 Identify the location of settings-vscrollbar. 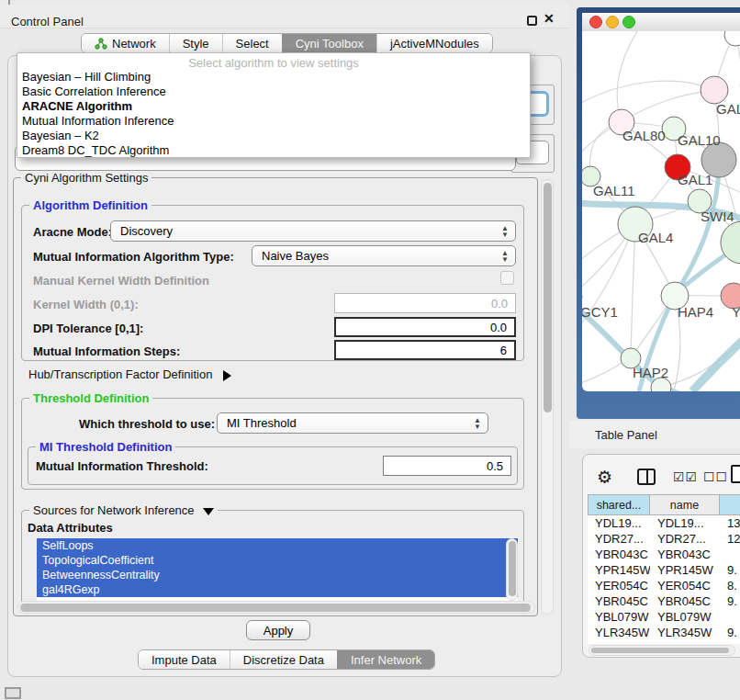
(547, 397).